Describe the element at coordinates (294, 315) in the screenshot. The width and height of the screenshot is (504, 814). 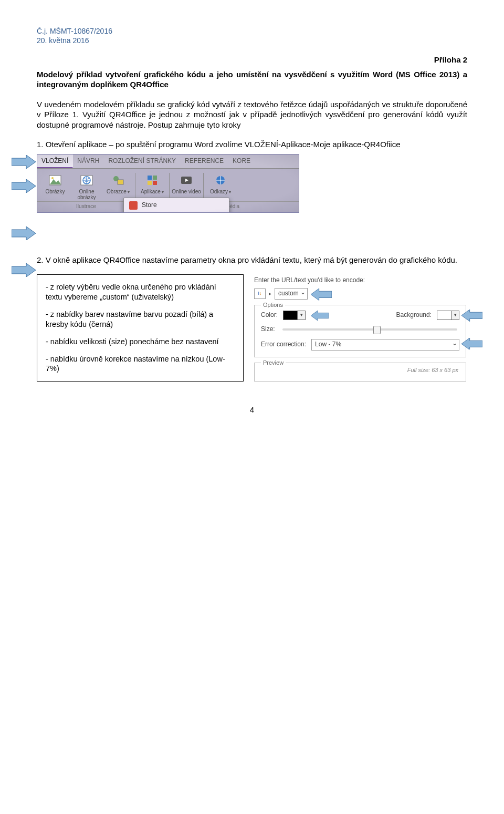
I see `color-picker: ▾` at that location.